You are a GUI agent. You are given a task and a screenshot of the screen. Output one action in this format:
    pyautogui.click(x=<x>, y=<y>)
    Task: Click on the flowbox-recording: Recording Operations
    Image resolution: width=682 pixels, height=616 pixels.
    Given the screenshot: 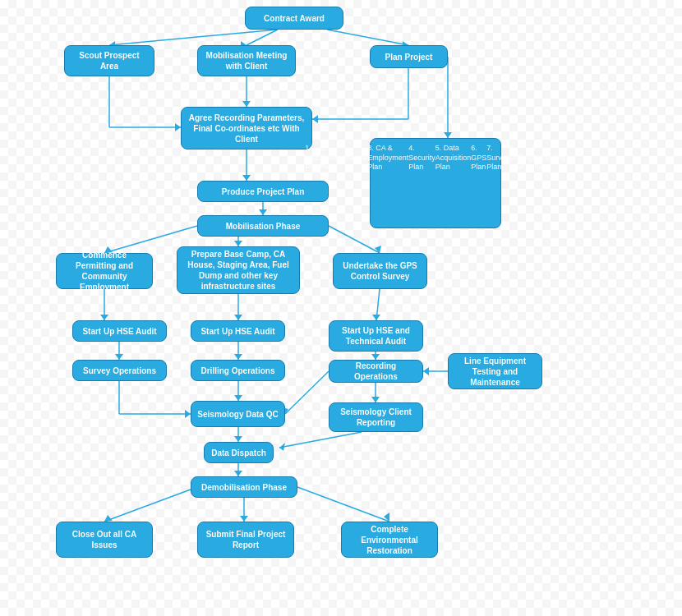 What is the action you would take?
    pyautogui.click(x=376, y=371)
    